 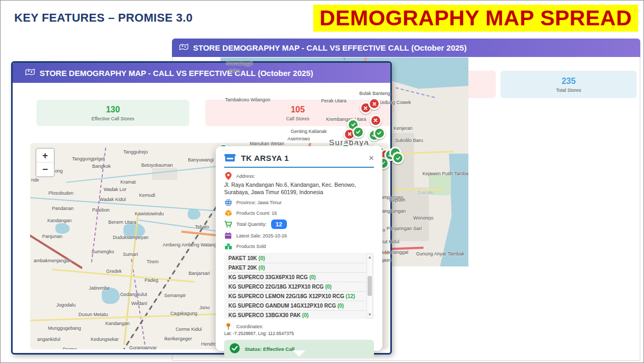 What do you see at coordinates (297, 259) in the screenshot?
I see `product-item: PAKET 10K (0)` at bounding box center [297, 259].